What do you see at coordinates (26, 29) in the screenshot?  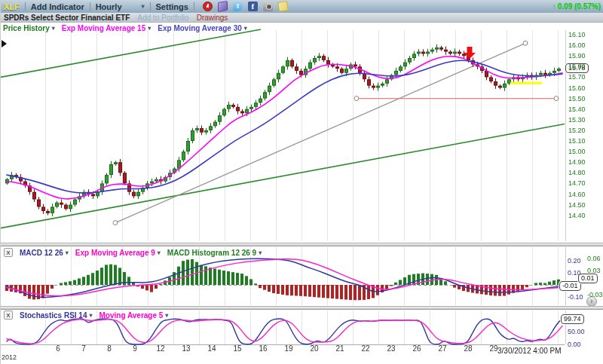 I see `price-history-label: Price History` at bounding box center [26, 29].